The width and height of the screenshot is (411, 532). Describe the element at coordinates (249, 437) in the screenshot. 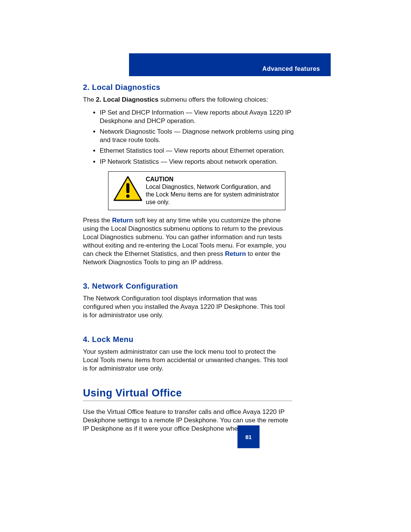

I see `page-number-tab: 81` at that location.